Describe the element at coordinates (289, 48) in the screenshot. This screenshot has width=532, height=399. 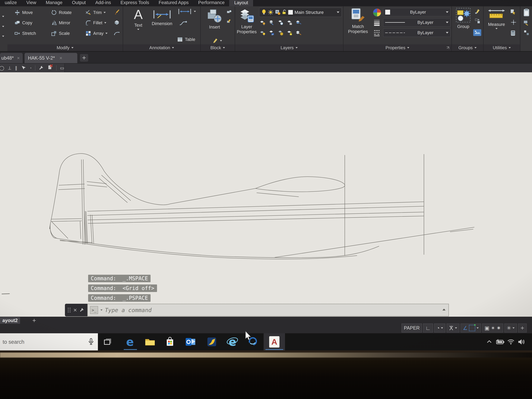
I see `layers-panel-label: Layers` at that location.